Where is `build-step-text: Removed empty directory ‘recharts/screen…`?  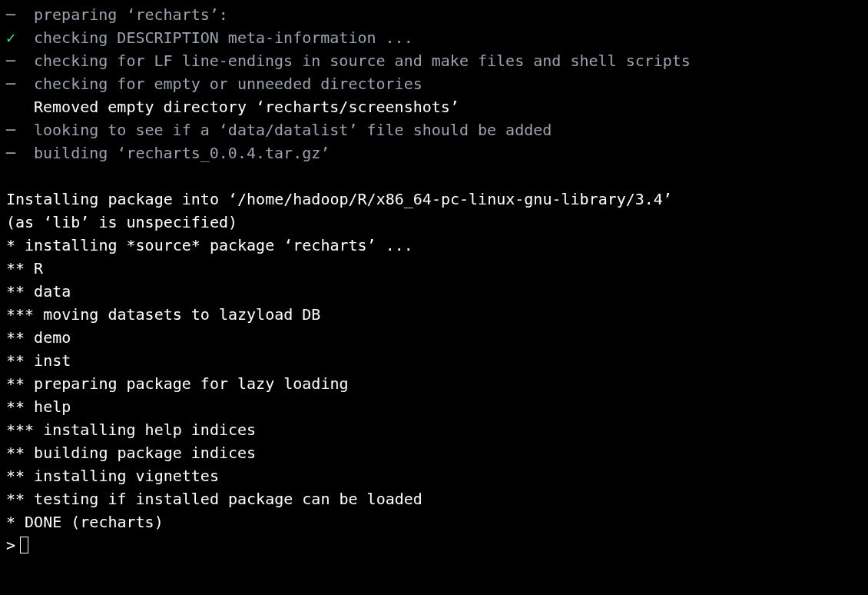 build-step-text: Removed empty directory ‘recharts/screen… is located at coordinates (247, 107).